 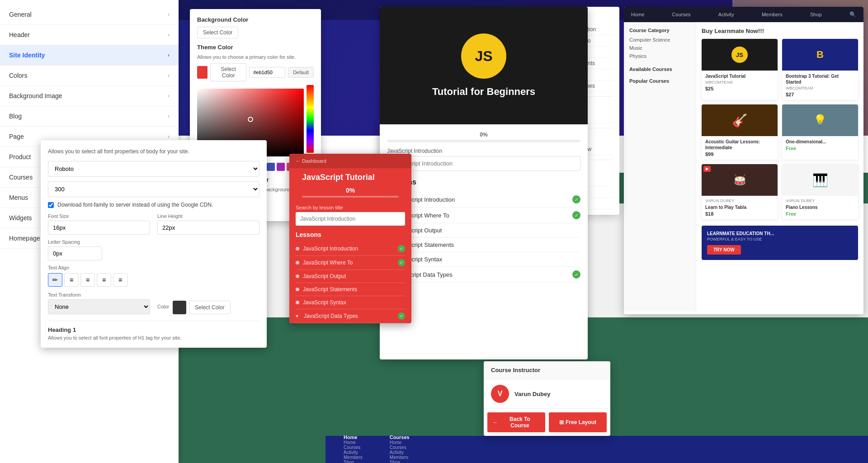 I want to click on guitar-thumb-icon: 🎸, so click(x=740, y=120).